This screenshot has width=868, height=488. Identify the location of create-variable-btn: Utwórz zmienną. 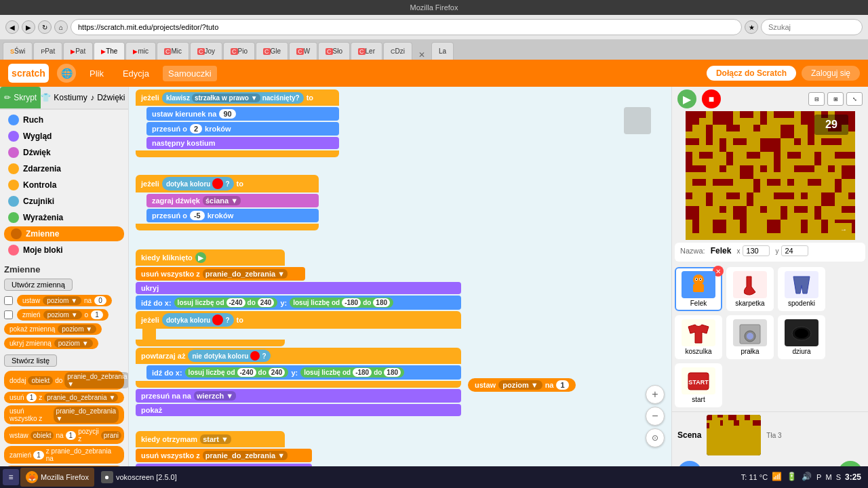
(38, 285).